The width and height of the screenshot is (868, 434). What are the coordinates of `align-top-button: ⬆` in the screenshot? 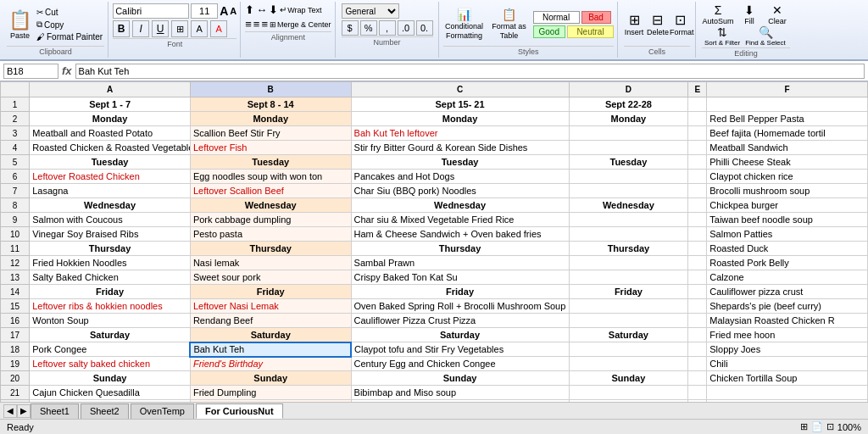 It's located at (249, 10).